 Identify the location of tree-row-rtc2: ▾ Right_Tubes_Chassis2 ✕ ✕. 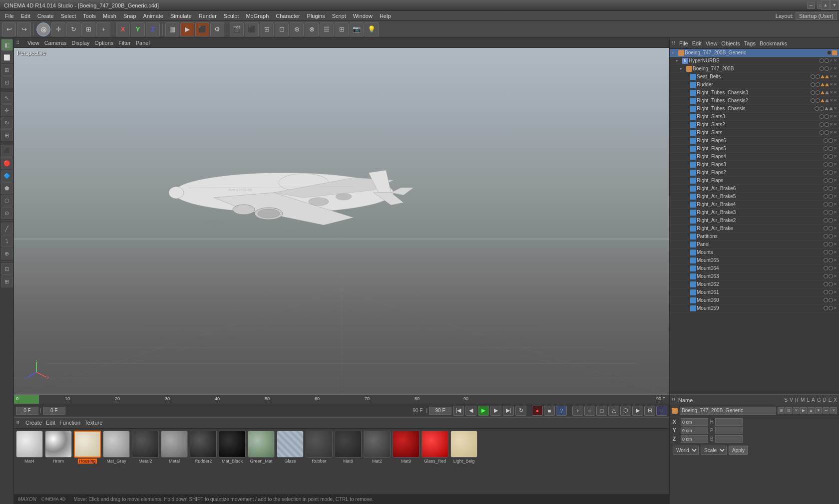
(754, 101).